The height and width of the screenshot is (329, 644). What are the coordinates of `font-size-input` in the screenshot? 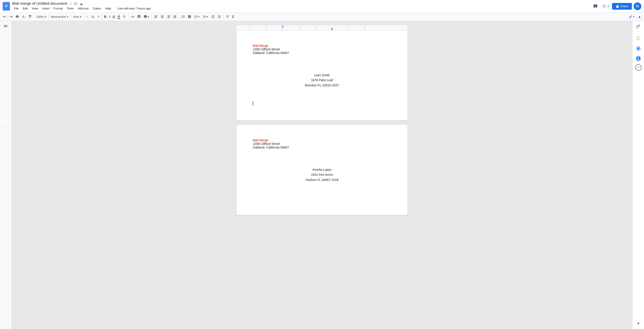 It's located at (93, 17).